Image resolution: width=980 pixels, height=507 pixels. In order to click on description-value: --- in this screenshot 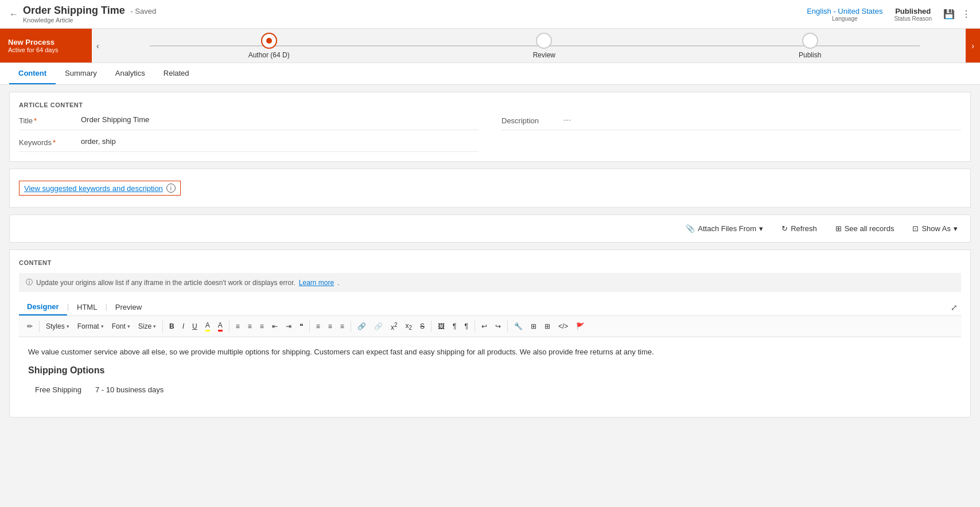, I will do `click(567, 119)`.